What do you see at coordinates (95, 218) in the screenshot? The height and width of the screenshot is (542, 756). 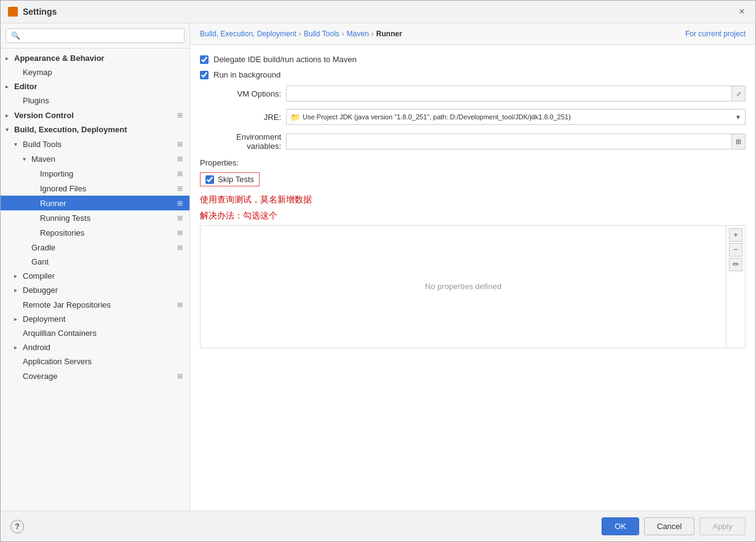 I see `sidebar-item-running-tests: Running Tests ⊞` at bounding box center [95, 218].